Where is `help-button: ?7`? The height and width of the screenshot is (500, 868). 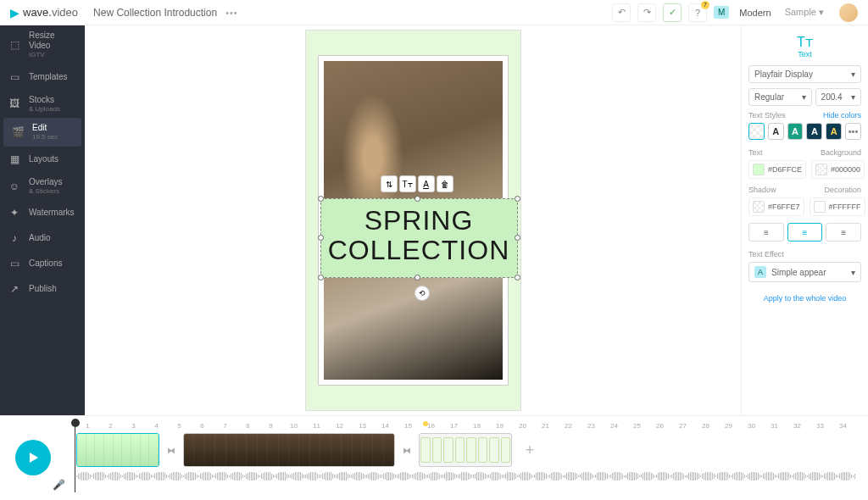 help-button: ?7 is located at coordinates (698, 13).